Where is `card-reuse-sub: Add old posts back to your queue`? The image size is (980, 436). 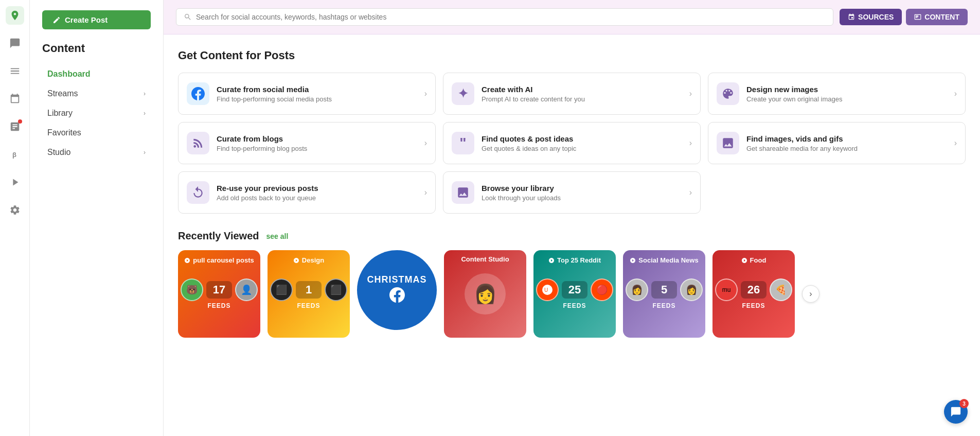 card-reuse-sub: Add old posts back to your queue is located at coordinates (317, 198).